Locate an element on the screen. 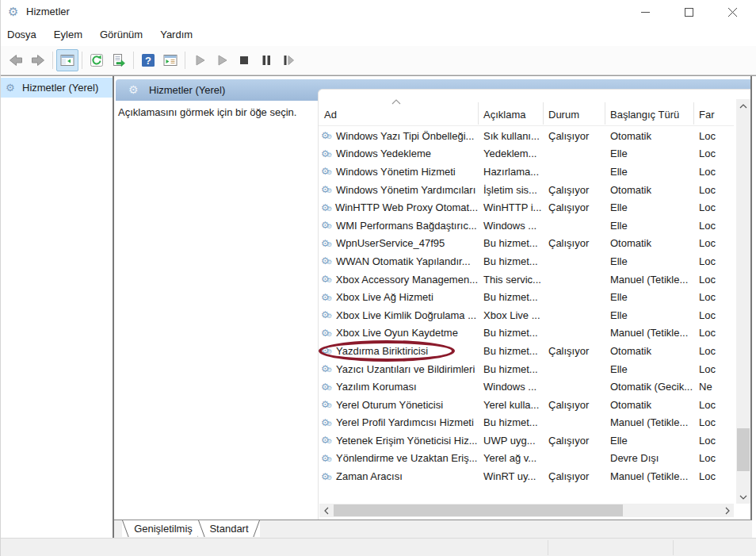  table-row: ⚙⚙Windows Yönetim Yardımcılarıİşletim si… is located at coordinates (526, 190).